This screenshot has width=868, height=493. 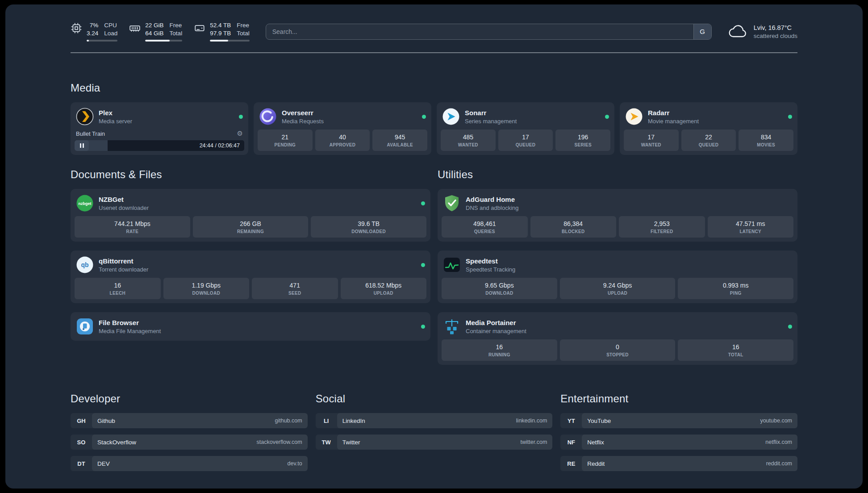 I want to click on nzbget-header: nzbget NZBGet Usenet downloader, so click(x=250, y=205).